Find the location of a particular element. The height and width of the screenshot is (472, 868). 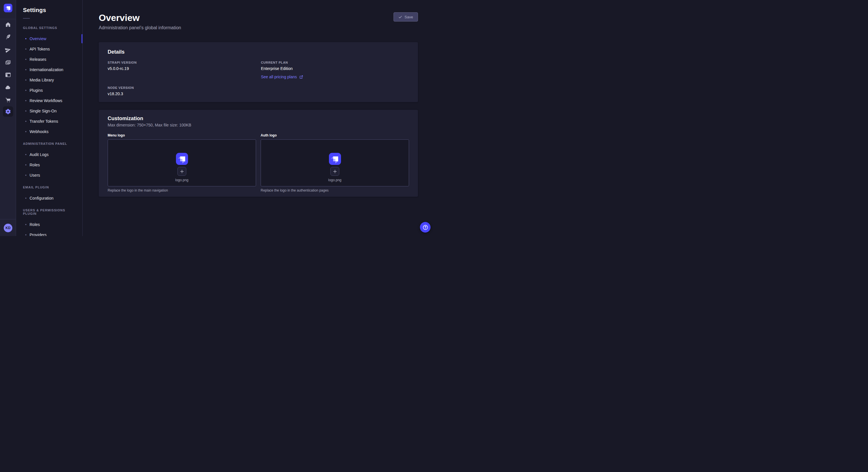

sidebar-item-overview: Overview is located at coordinates (49, 39).